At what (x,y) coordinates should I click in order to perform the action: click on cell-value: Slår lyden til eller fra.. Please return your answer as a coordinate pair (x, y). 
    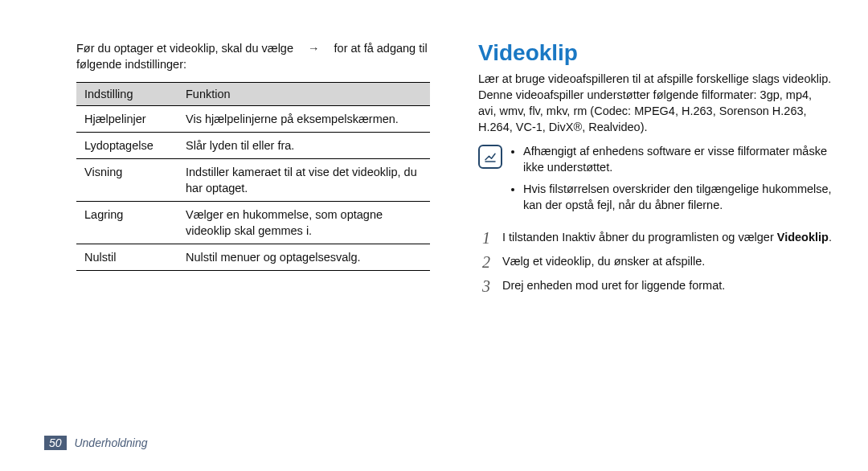
    Looking at the image, I should click on (304, 146).